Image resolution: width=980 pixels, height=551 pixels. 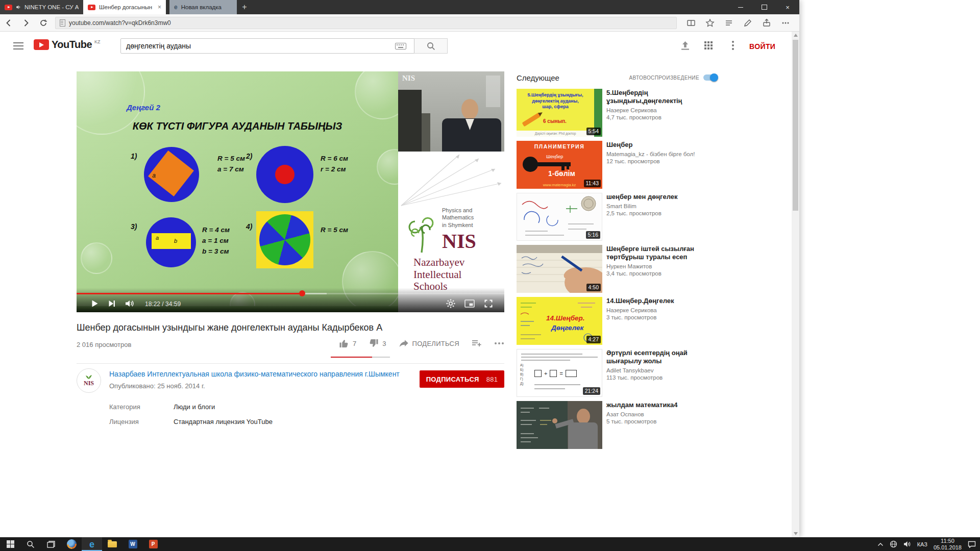 I want to click on share-video-button: ПОДЕЛИТЬСЯ, so click(x=429, y=343).